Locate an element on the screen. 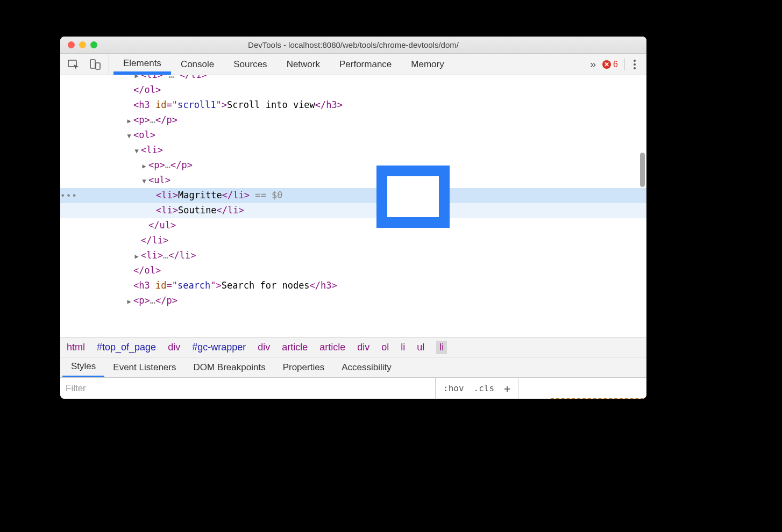  dom-row-content: </ul> is located at coordinates (125, 226).